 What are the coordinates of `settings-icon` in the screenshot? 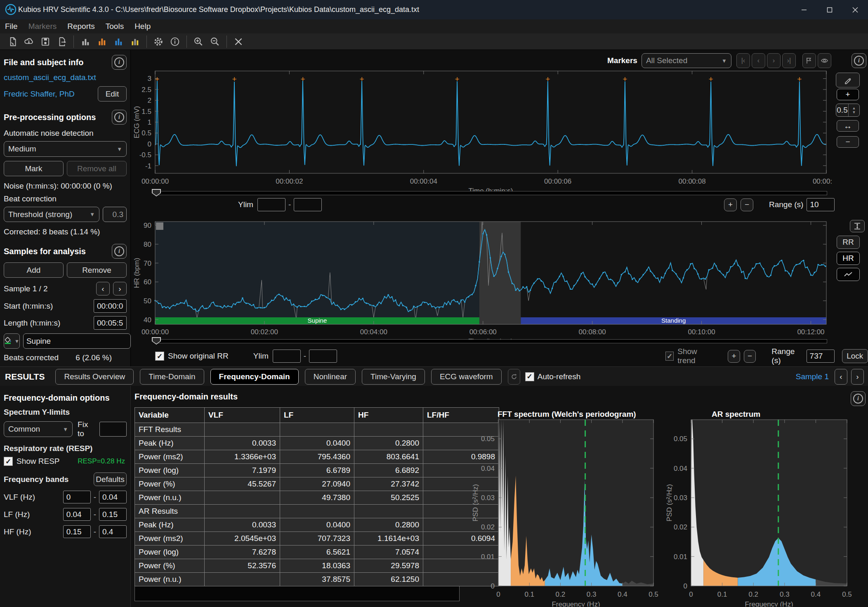 It's located at (158, 42).